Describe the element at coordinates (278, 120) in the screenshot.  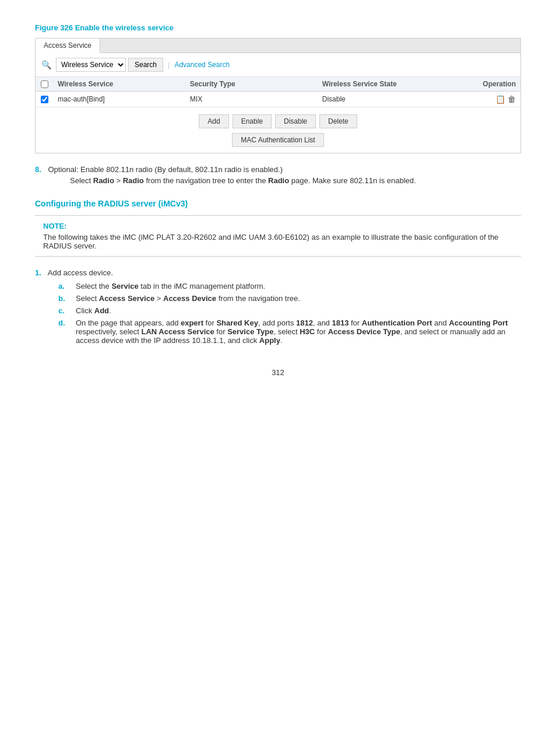
I see `action-buttons: Add Enable Disable Delete` at that location.